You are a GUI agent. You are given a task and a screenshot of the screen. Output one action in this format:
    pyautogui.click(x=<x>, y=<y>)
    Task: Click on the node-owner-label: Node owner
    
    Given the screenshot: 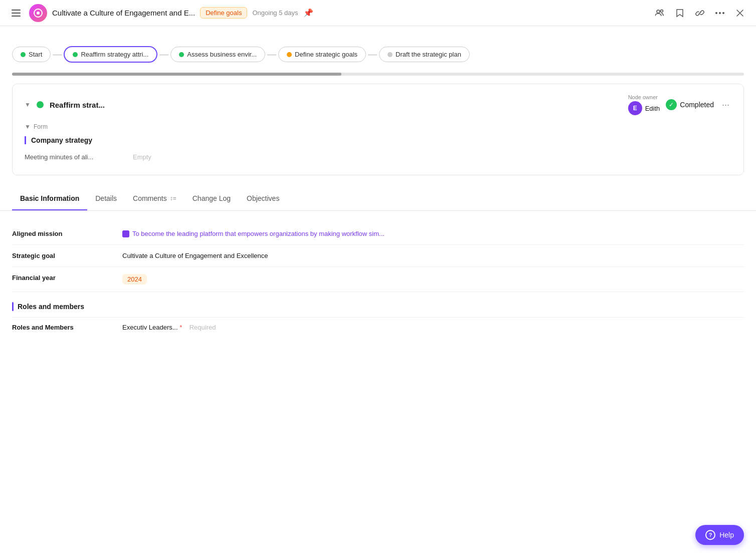 What is the action you would take?
    pyautogui.click(x=644, y=97)
    